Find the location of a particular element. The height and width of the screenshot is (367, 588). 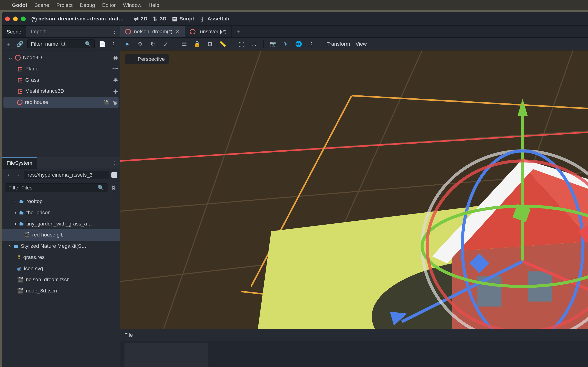

fs-folder: ›🖿rooftop is located at coordinates (61, 201).